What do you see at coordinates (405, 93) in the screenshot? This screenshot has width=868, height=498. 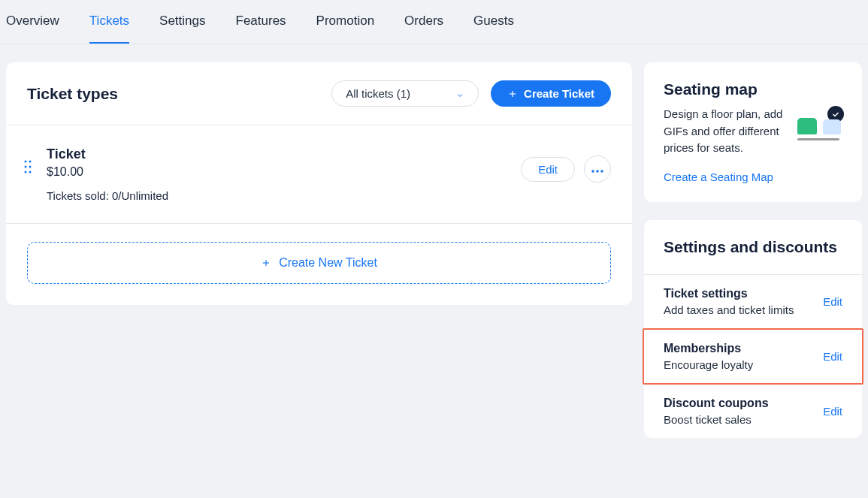 I see `ticket-filter-dropdown: All tickets (1)` at bounding box center [405, 93].